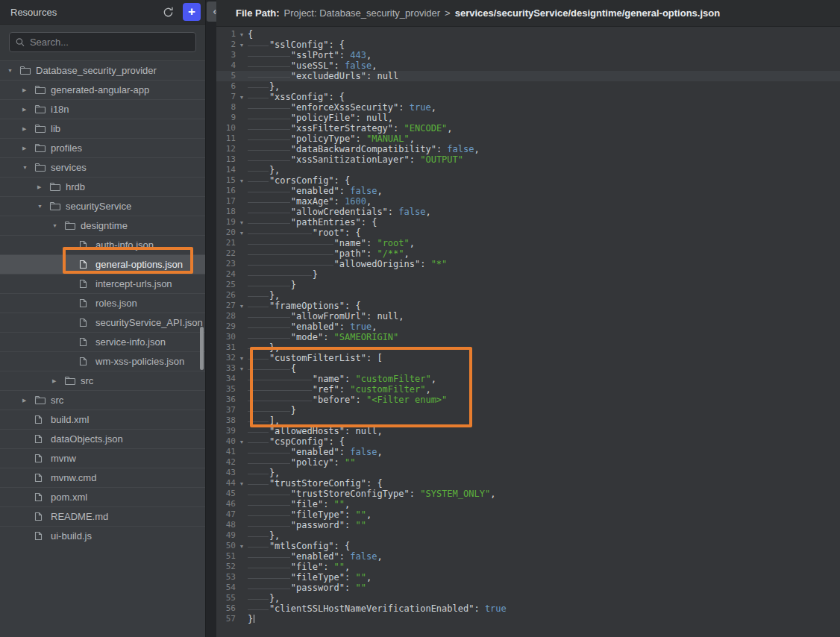  What do you see at coordinates (528, 389) in the screenshot?
I see `code-line-35: 35"ref": "customFilter",` at bounding box center [528, 389].